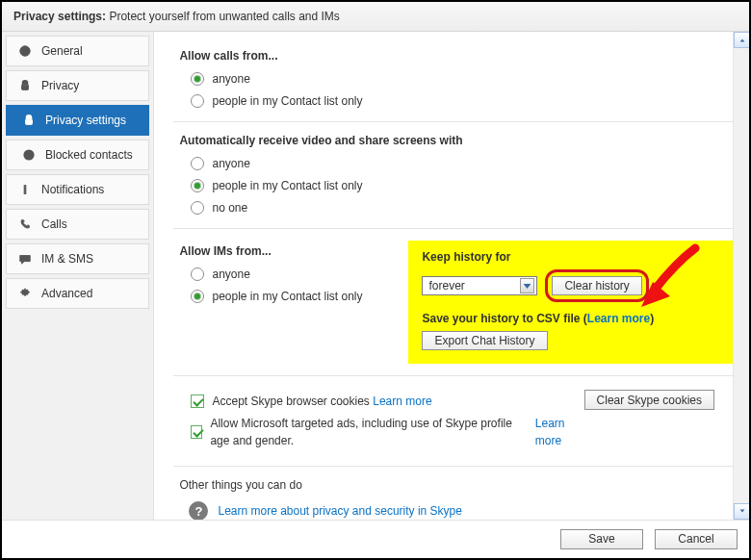  I want to click on checkbox-label: Accept Skype browser cookies, so click(291, 401).